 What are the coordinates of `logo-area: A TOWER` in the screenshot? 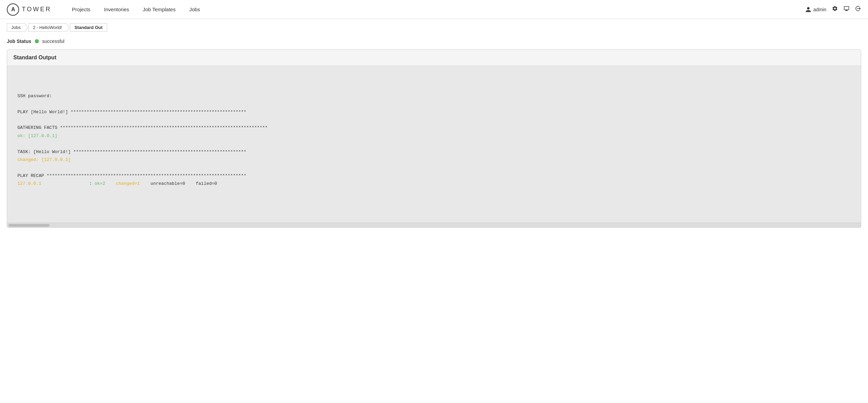 It's located at (29, 10).